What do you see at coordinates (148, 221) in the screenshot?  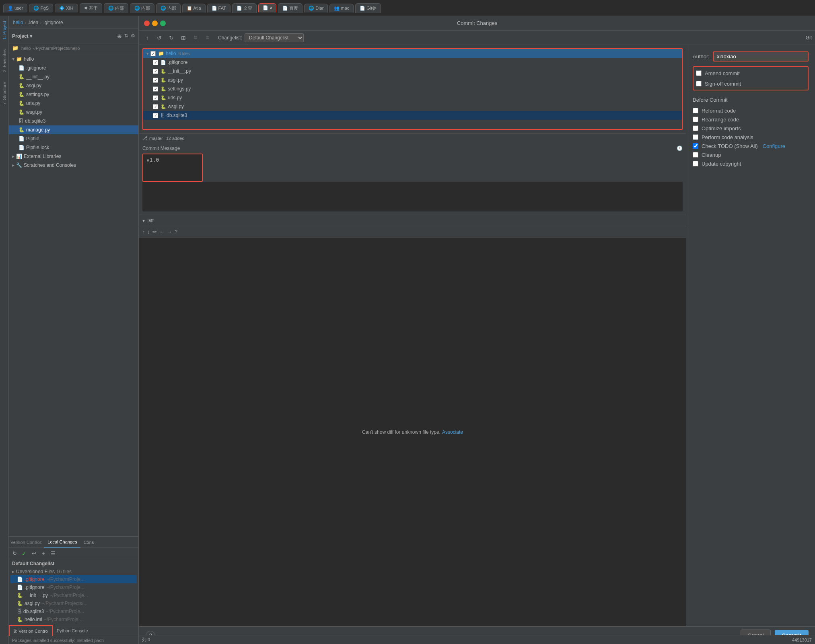 I see `diff-toggle: ▾ Diff` at bounding box center [148, 221].